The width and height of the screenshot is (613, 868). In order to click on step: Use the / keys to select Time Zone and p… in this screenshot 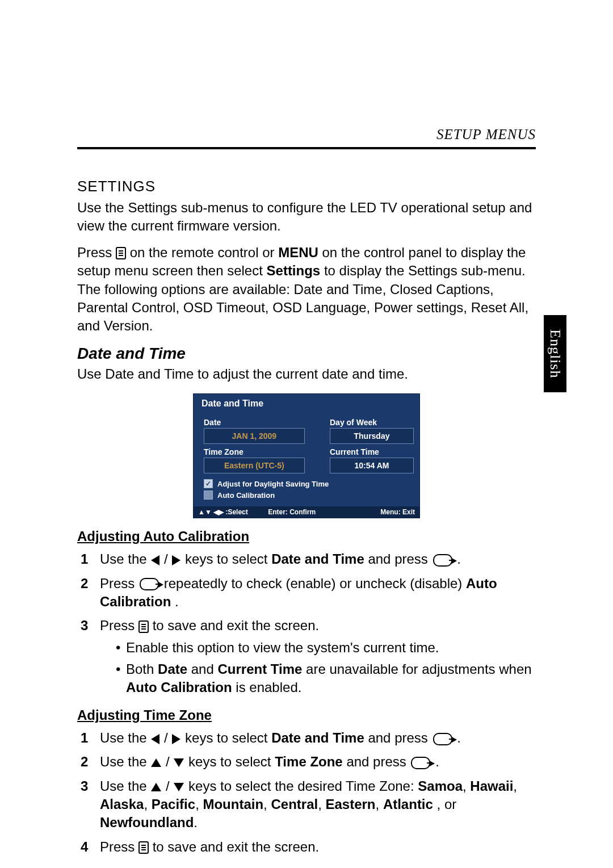, I will do `click(308, 762)`.